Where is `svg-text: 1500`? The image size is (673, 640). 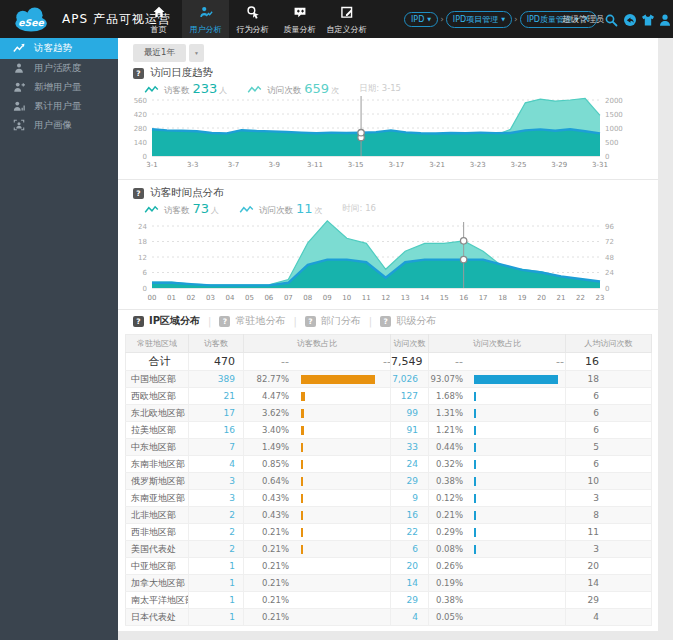
svg-text: 1500 is located at coordinates (614, 115).